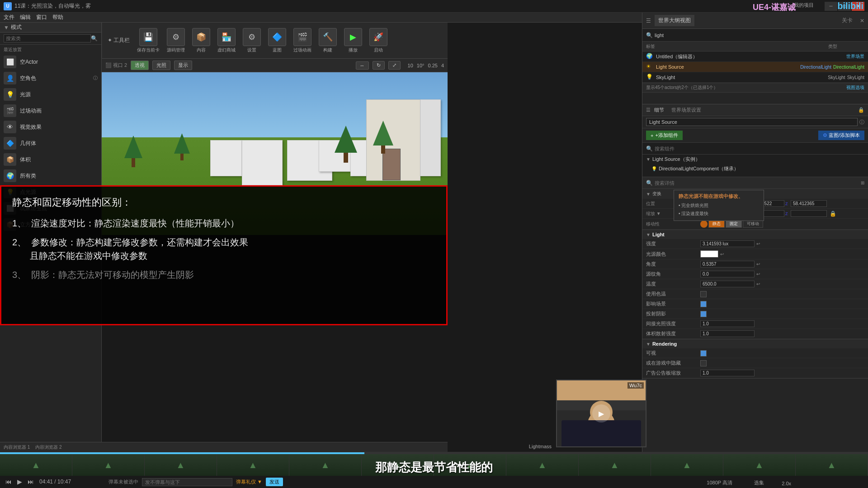 Image resolution: width=868 pixels, height=488 pixels. Describe the element at coordinates (48, 447) in the screenshot. I see `content-browser-tab2: 内容浏览器 2` at that location.